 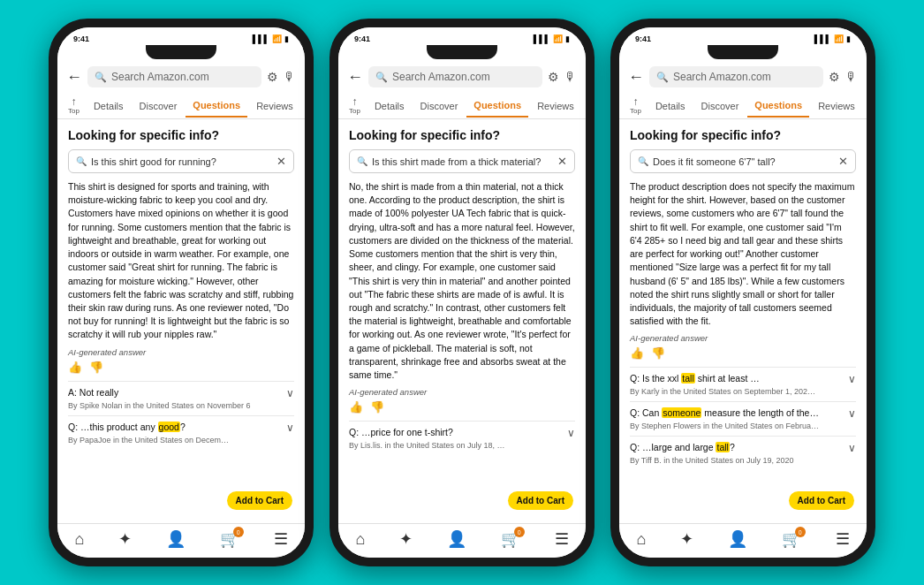 What do you see at coordinates (839, 39) in the screenshot?
I see `wifi-icon-3: 📶` at bounding box center [839, 39].